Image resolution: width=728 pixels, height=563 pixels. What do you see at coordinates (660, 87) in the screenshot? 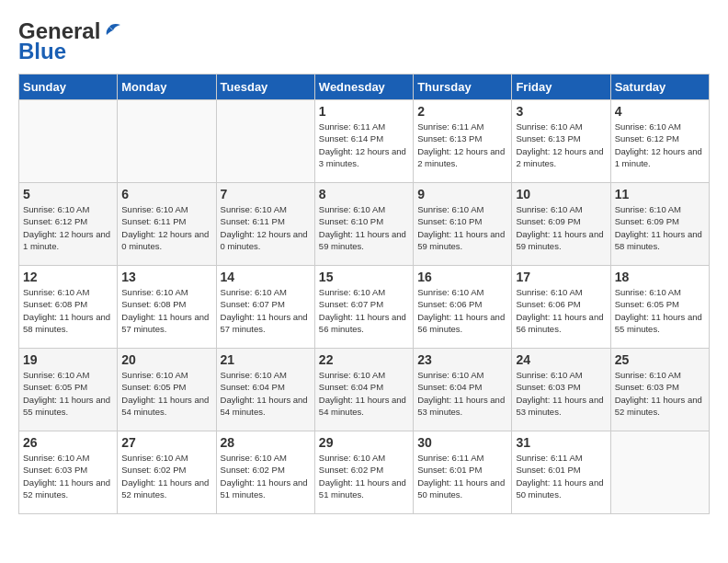
I see `header-saturday: Saturday` at bounding box center [660, 87].